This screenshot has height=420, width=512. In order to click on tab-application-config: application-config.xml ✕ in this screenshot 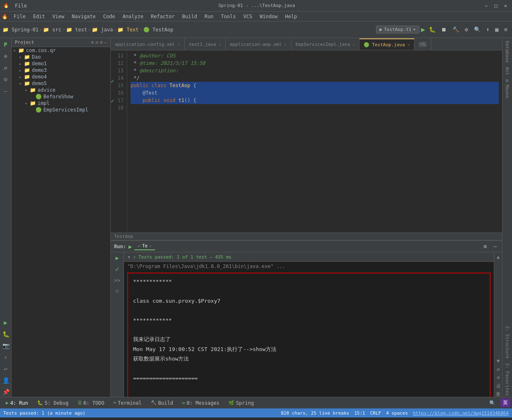, I will do `click(148, 44)`.